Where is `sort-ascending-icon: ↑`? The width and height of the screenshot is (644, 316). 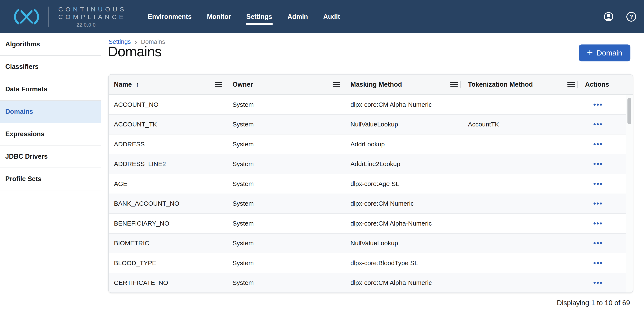
sort-ascending-icon: ↑ is located at coordinates (138, 85).